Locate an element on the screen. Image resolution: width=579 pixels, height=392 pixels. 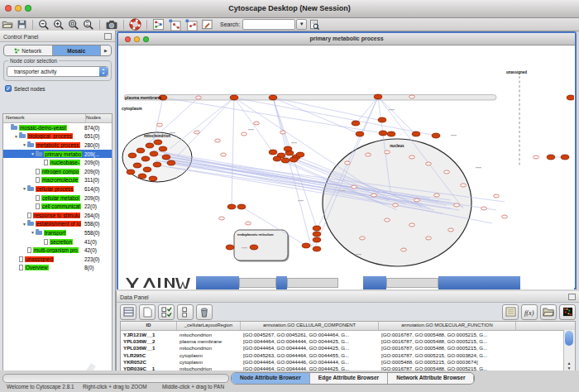
open-folder-icon is located at coordinates (7, 25).